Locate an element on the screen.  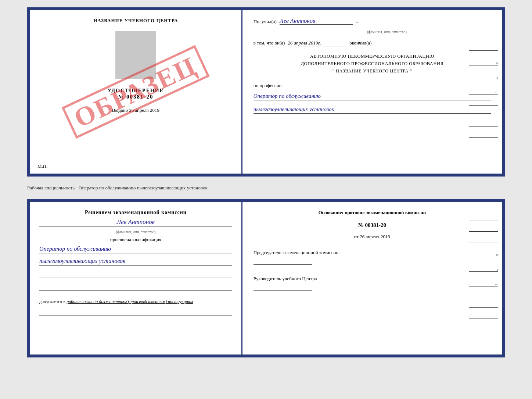
vtom-label: в том, что он(а) is located at coordinates (269, 43).